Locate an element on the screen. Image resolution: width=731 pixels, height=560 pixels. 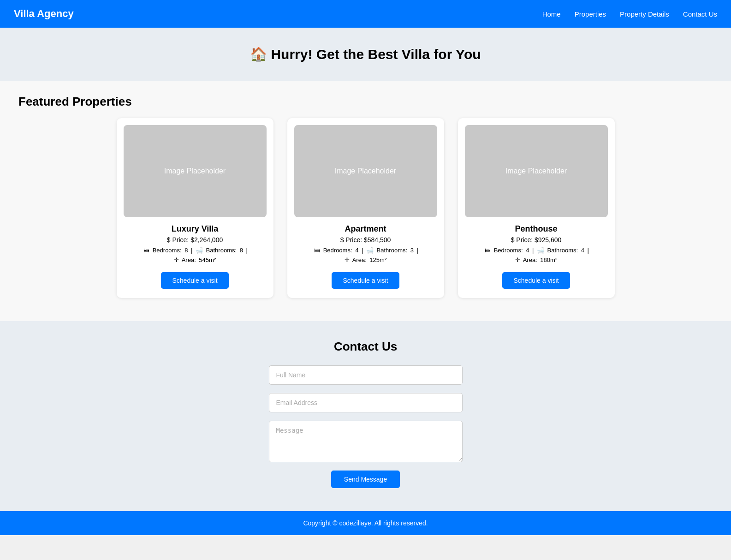
bed-icon-1: 🛏 is located at coordinates (147, 250).